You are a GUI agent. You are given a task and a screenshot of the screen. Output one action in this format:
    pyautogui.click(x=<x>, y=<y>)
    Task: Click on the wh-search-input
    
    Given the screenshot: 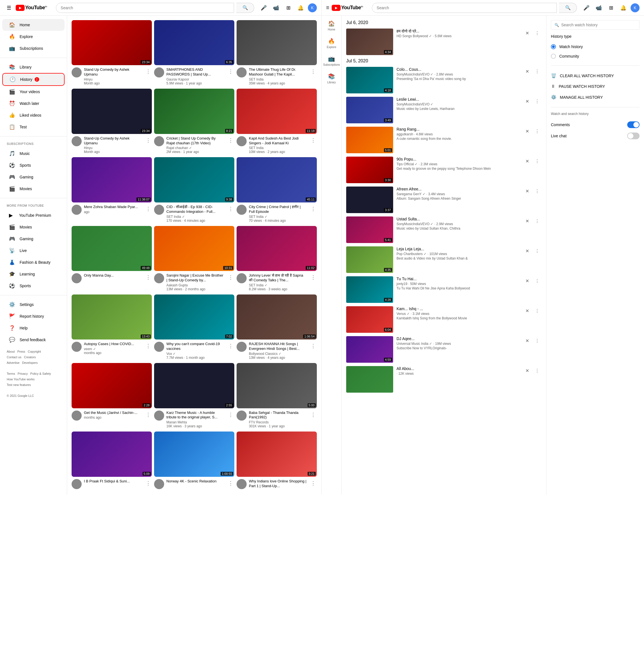 What is the action you would take?
    pyautogui.click(x=599, y=25)
    